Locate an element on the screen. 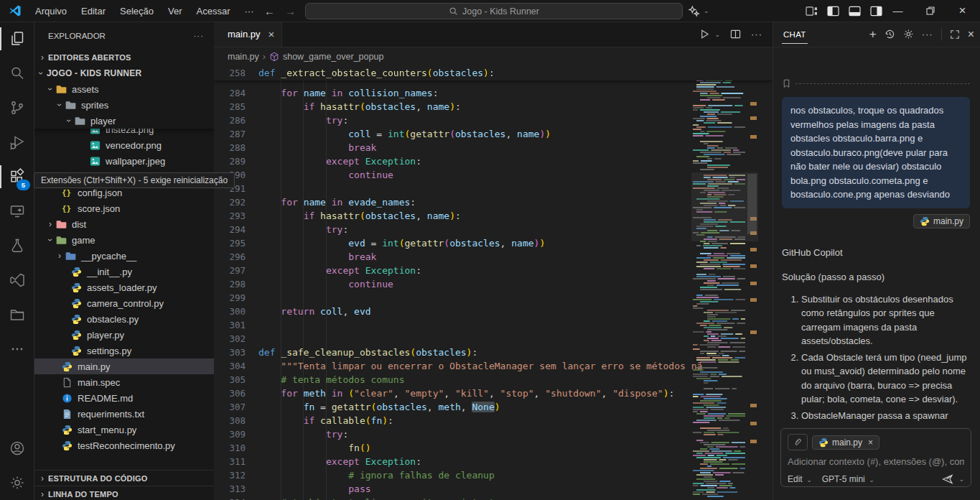 Image resolution: width=980 pixels, height=500 pixels. tree-item-testreconhecimento.py: testReconhecimento.py is located at coordinates (123, 445).